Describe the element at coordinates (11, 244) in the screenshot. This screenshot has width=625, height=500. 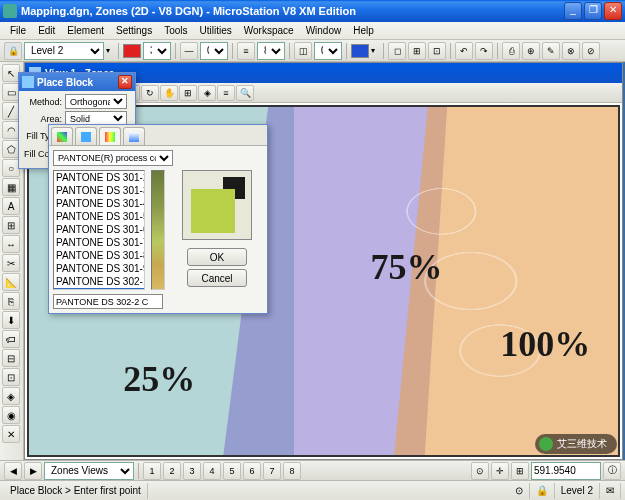
I see `dimension-icon: ↔` at that location.